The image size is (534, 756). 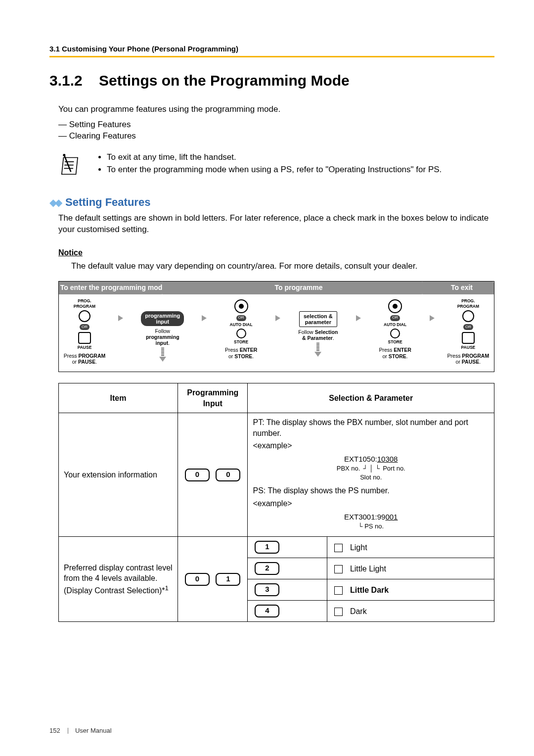 What do you see at coordinates (276, 110) in the screenshot?
I see `intro-paragraph: You can programme features using the pro…` at bounding box center [276, 110].